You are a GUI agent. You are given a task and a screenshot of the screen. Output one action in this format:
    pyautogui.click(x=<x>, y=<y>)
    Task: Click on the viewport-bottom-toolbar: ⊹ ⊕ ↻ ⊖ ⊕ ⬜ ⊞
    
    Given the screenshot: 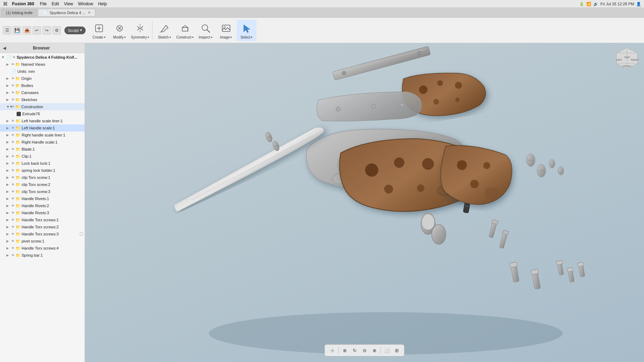 What is the action you would take?
    pyautogui.click(x=364, y=350)
    